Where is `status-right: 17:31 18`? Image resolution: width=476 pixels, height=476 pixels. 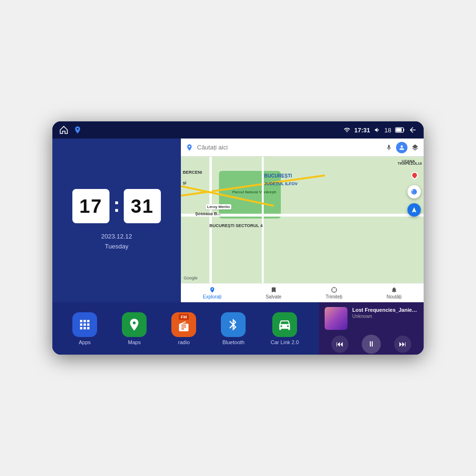 status-right: 17:31 18 is located at coordinates (380, 130).